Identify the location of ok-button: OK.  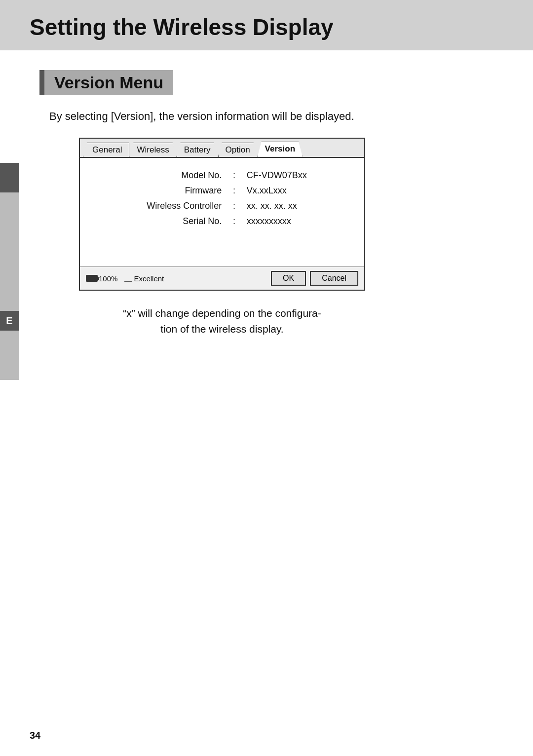
(288, 278).